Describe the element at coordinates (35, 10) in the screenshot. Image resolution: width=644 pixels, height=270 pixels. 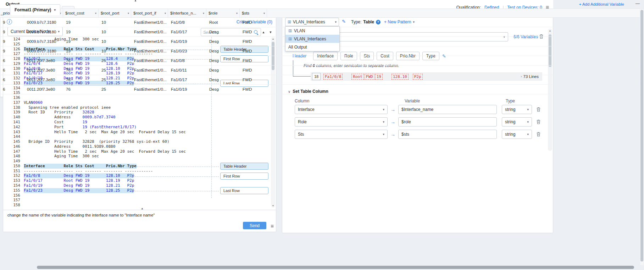
I see `tab-format1: Format1 (Primary) ▾` at that location.